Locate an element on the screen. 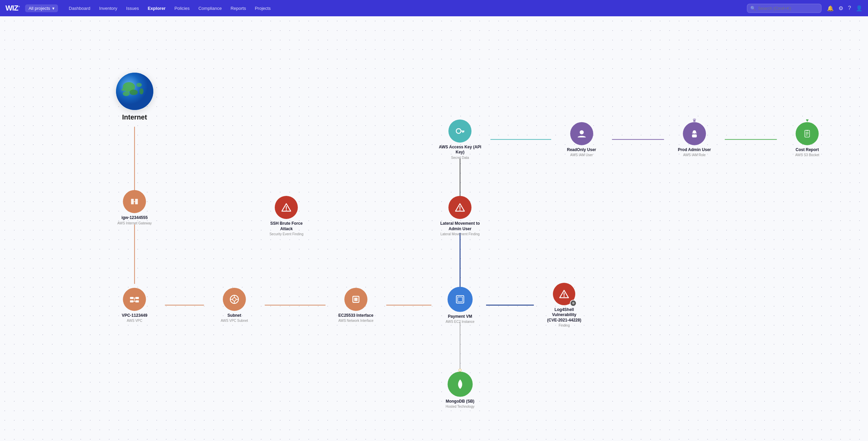 This screenshot has height=441, width=868. mongodb-label: MongoDB (SB) is located at coordinates (460, 402).